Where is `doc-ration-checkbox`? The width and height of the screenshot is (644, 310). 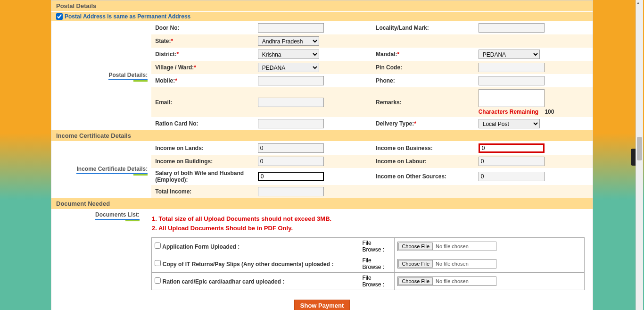
doc-ration-checkbox is located at coordinates (157, 280).